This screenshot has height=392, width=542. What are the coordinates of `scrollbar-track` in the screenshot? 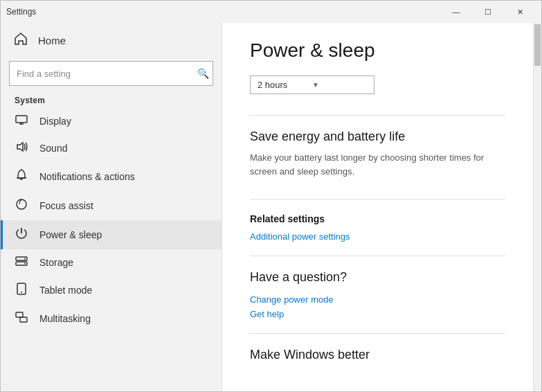 It's located at (537, 207).